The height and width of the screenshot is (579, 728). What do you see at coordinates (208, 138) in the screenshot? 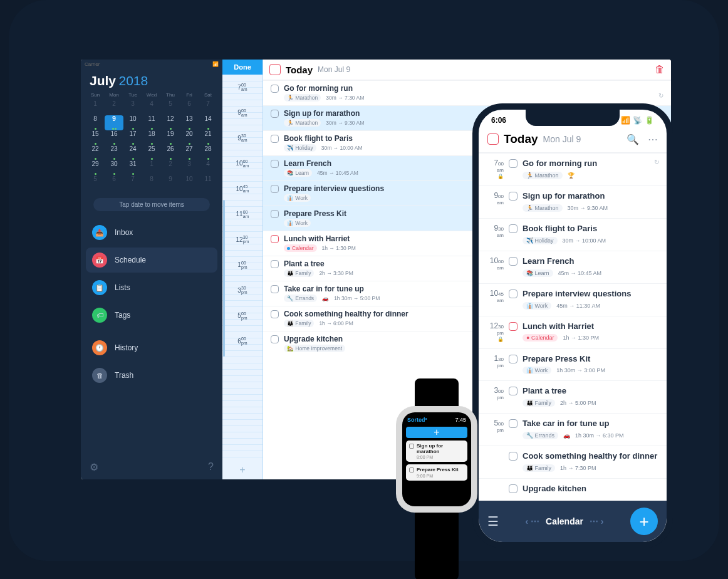
I see `calendar-day: 21` at bounding box center [208, 138].